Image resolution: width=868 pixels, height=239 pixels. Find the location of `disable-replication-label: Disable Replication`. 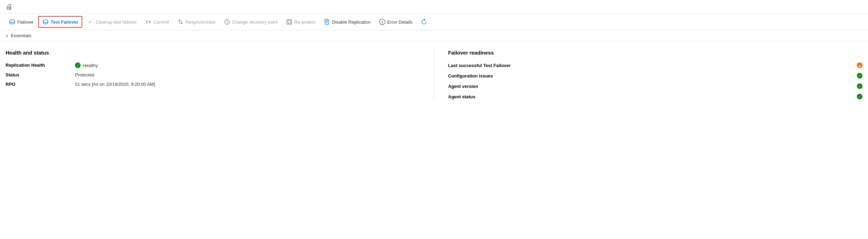

disable-replication-label: Disable Replication is located at coordinates (351, 22).